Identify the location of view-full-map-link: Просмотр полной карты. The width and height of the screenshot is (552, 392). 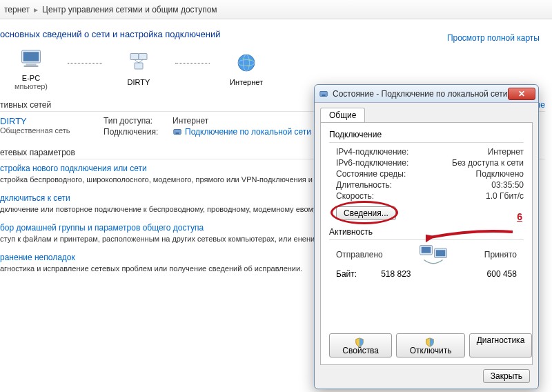
(493, 38).